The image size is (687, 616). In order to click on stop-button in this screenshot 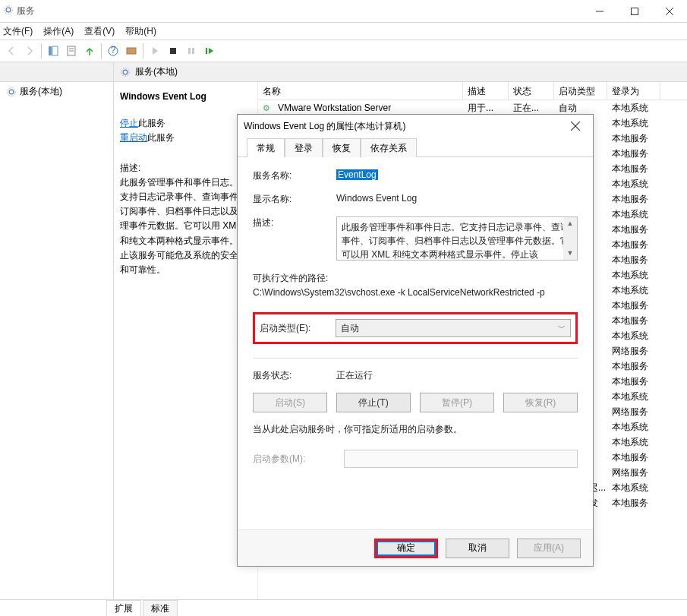, I will do `click(173, 51)`.